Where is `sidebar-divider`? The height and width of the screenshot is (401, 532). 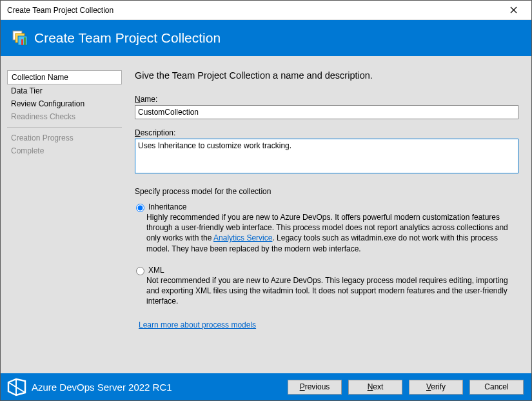 sidebar-divider is located at coordinates (64, 128).